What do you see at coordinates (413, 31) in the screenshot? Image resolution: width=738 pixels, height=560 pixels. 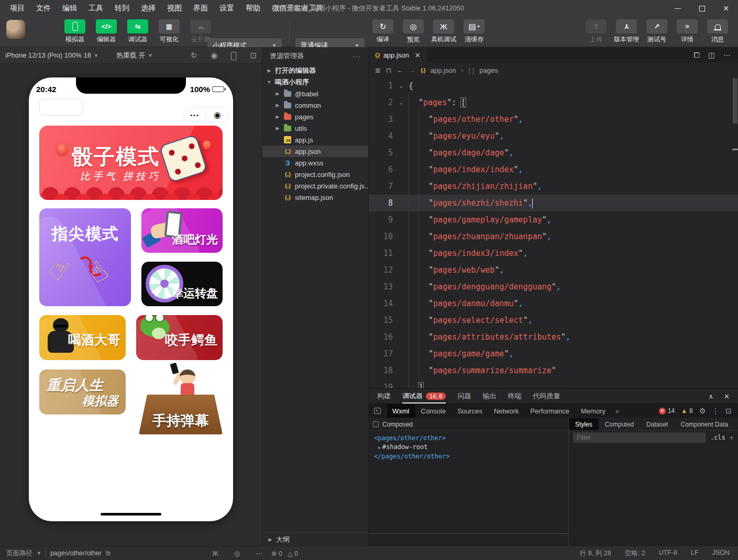 I see `toolbar-预览: ◎预览` at bounding box center [413, 31].